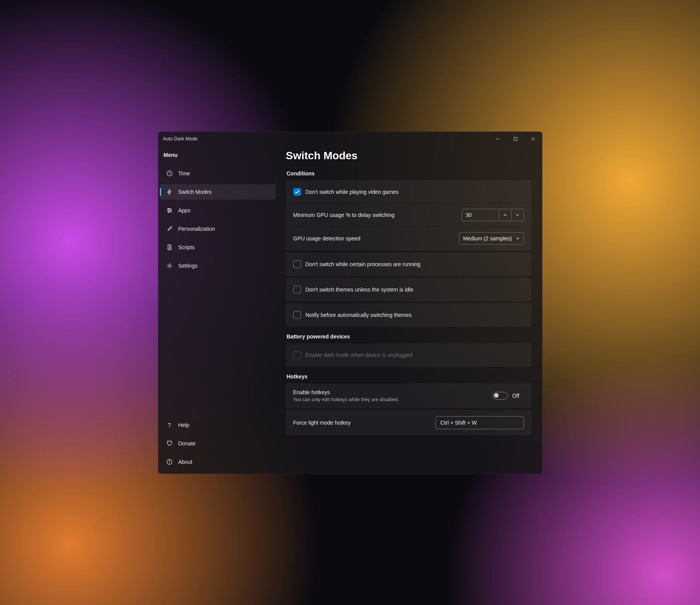  What do you see at coordinates (493, 215) in the screenshot?
I see `gpu-min-numbox` at bounding box center [493, 215].